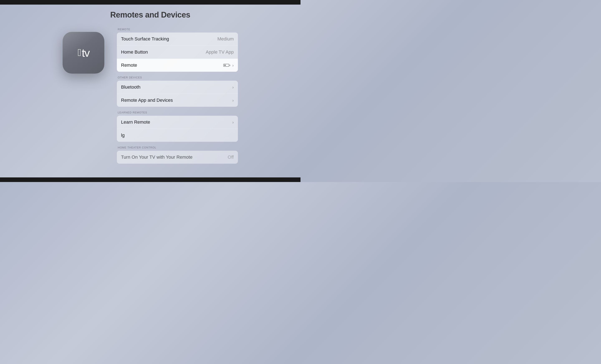  What do you see at coordinates (177, 39) in the screenshot?
I see `touch-surface-tracking-item: Touch Surface Tracking Medium` at bounding box center [177, 39].